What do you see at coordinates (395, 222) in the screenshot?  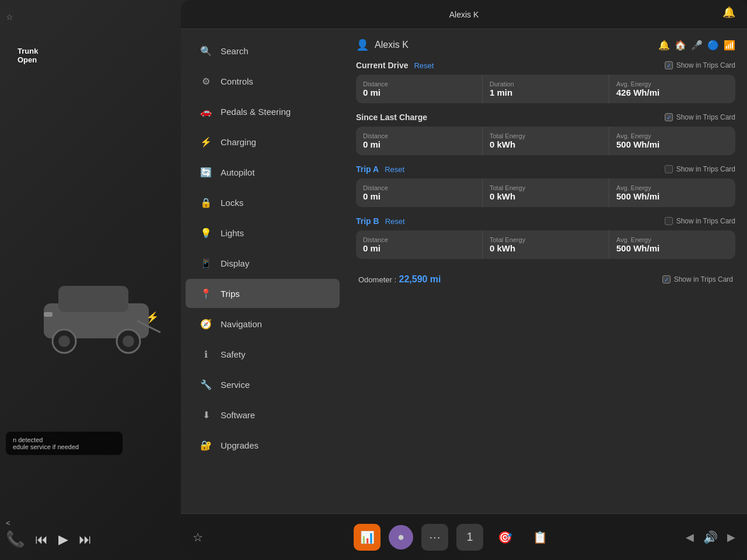 I see `trip-b-reset: Reset` at bounding box center [395, 222].